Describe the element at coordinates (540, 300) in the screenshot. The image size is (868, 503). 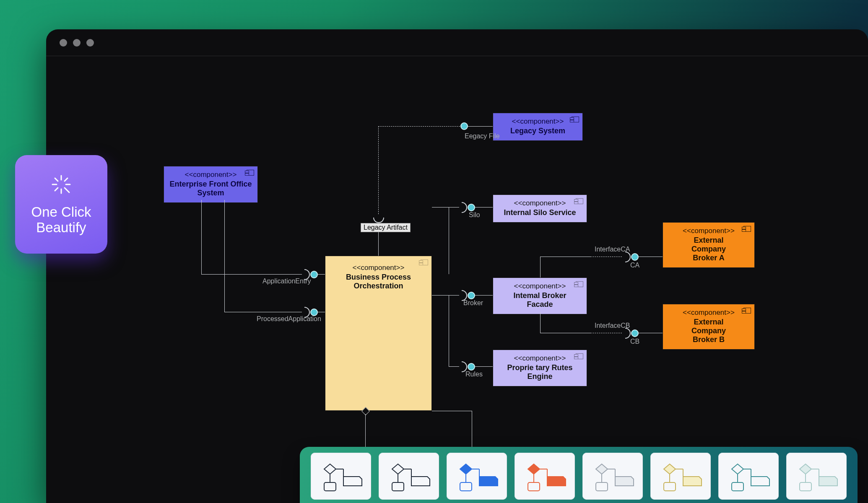
I see `comp-label: Intemal BrokerFacade` at that location.